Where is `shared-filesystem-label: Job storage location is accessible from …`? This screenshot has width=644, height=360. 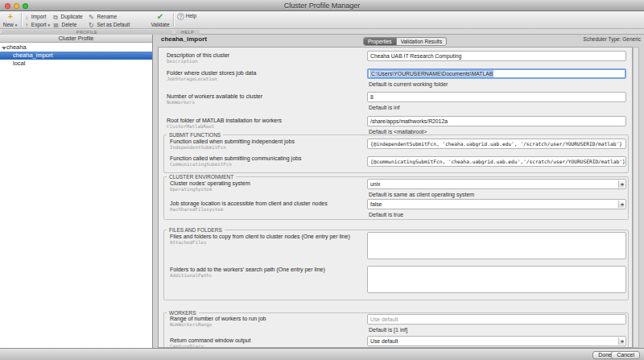
shared-filesystem-label: Job storage location is accessible from … is located at coordinates (249, 203).